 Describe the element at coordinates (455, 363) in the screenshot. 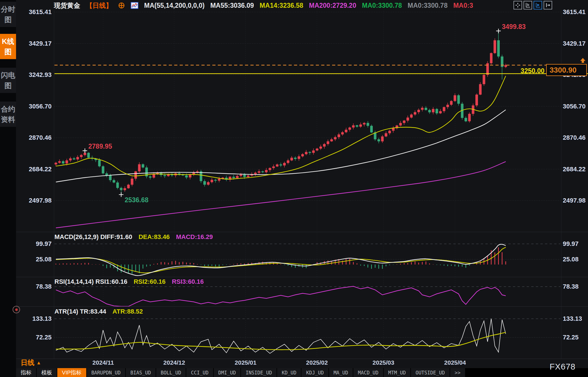

I see `x-axis-label: 2025/04` at that location.